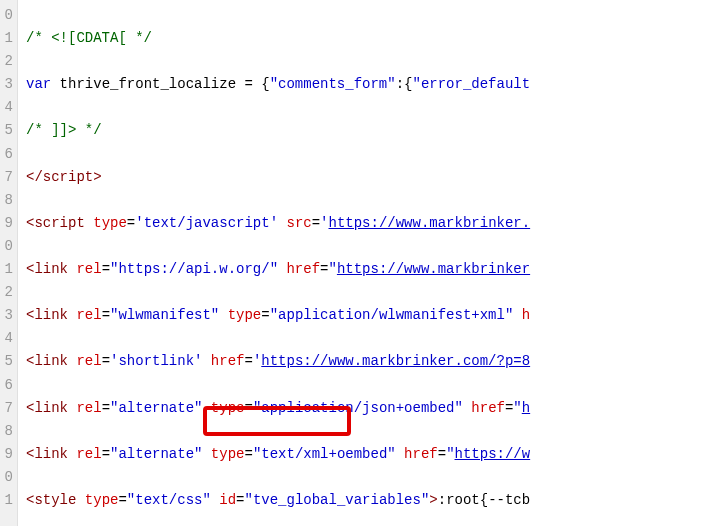 The width and height of the screenshot is (720, 526). Describe the element at coordinates (373, 454) in the screenshot. I see `code-line: <link rel="alternate" type="text/xml+oem…` at that location.